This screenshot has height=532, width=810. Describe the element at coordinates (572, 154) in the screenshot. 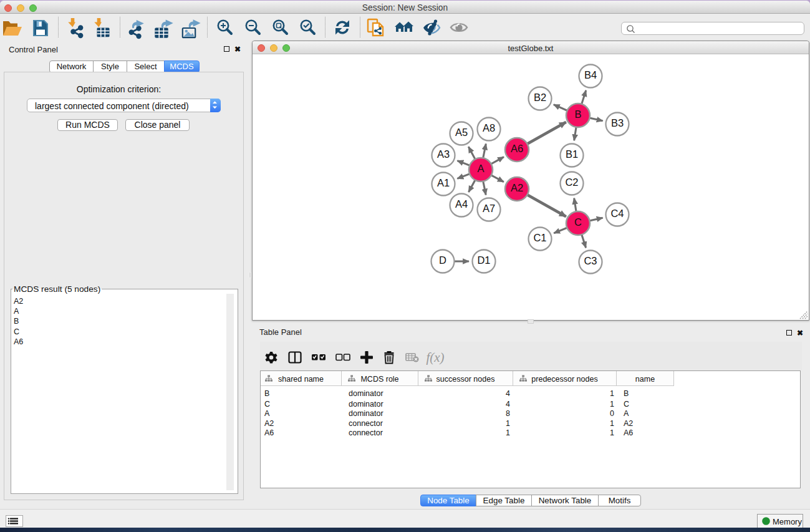

I see `svg-text: B1` at that location.